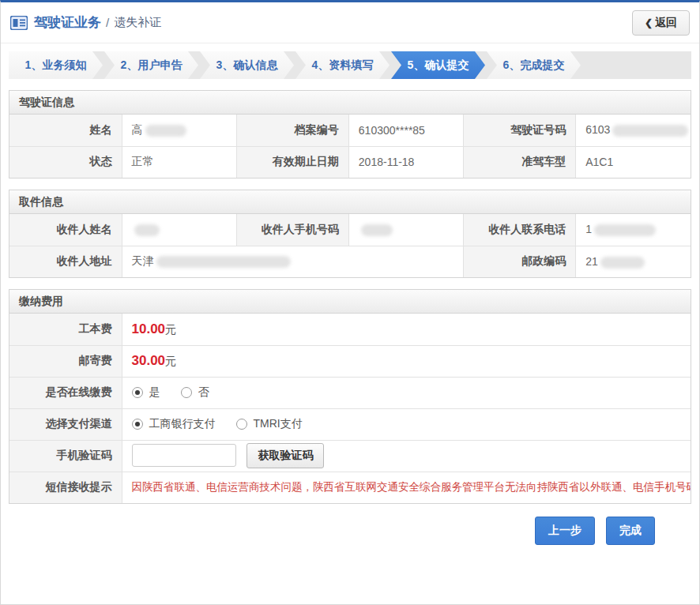 This screenshot has width=700, height=605. What do you see at coordinates (406, 130) in the screenshot?
I see `file-no-value: 610300****85` at bounding box center [406, 130].